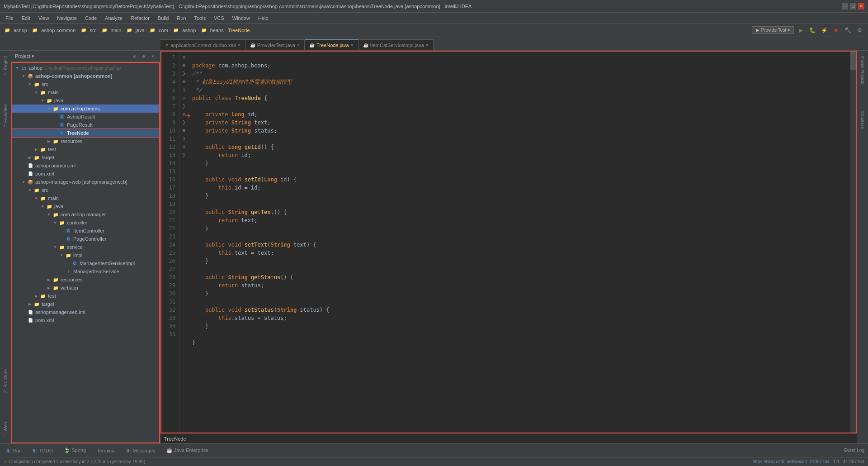 This screenshot has height=466, width=868. I want to click on tab-icon-treenode: ☕, so click(312, 45).